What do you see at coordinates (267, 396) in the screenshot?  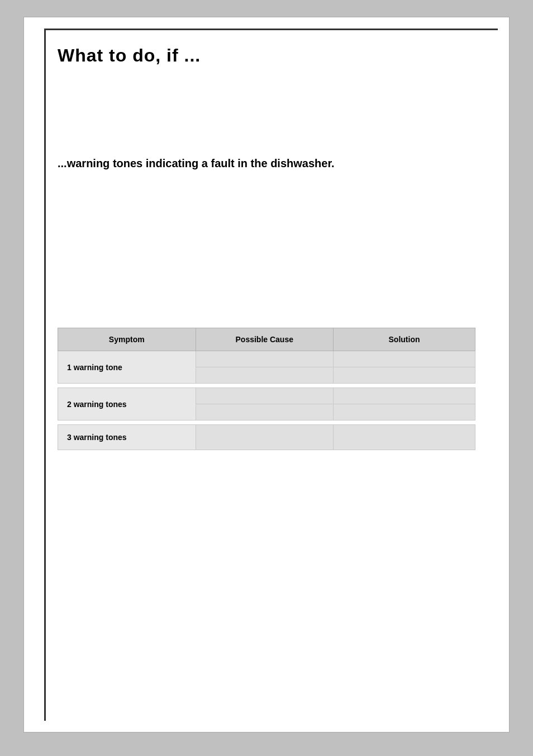 I see `table-row: 2 warning tones` at bounding box center [267, 396].